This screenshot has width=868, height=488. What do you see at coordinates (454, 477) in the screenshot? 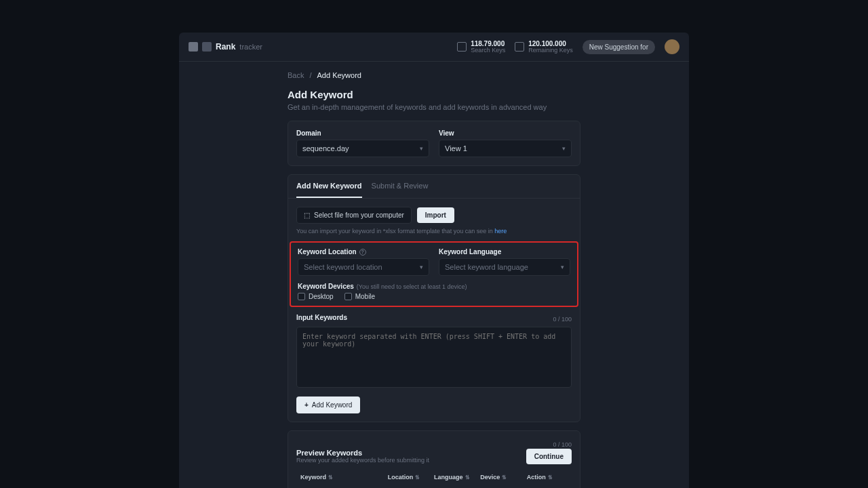
I see `col-language: Language⇅` at bounding box center [454, 477].